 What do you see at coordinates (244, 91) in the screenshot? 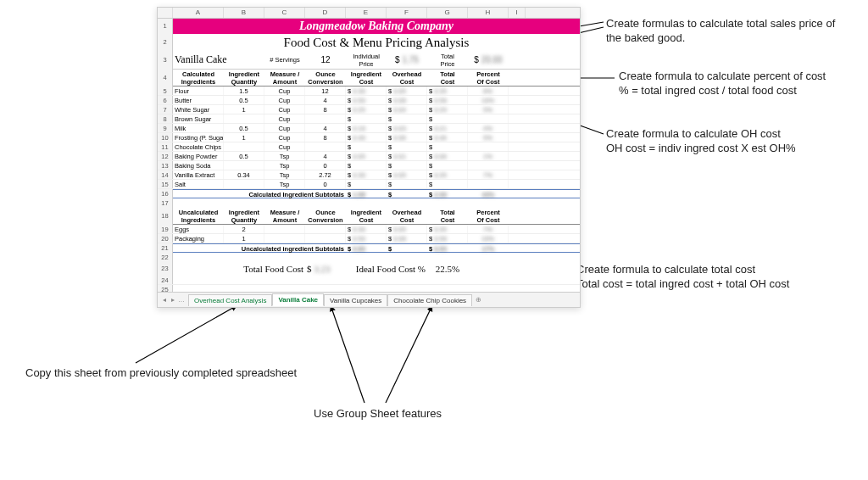
I see `ing-qty: 1.5` at bounding box center [244, 91].